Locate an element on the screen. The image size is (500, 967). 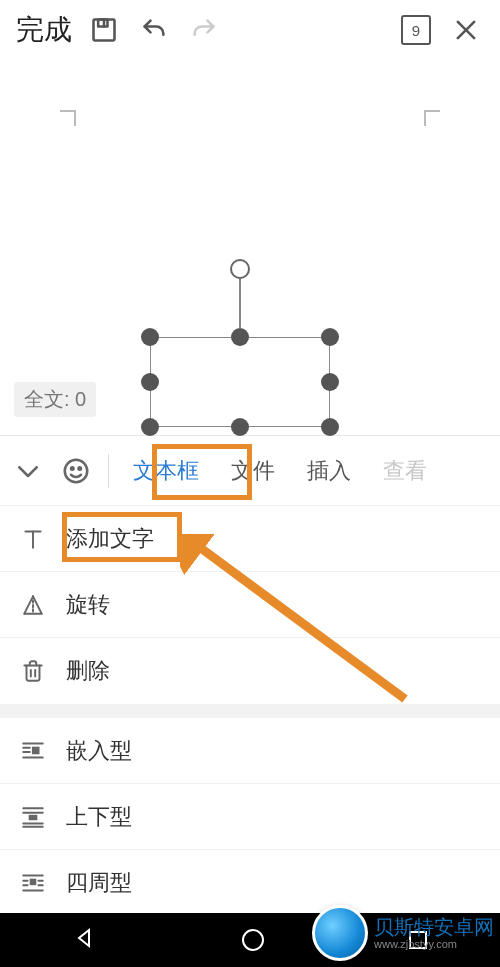
close-icon is located at coordinates (466, 30).